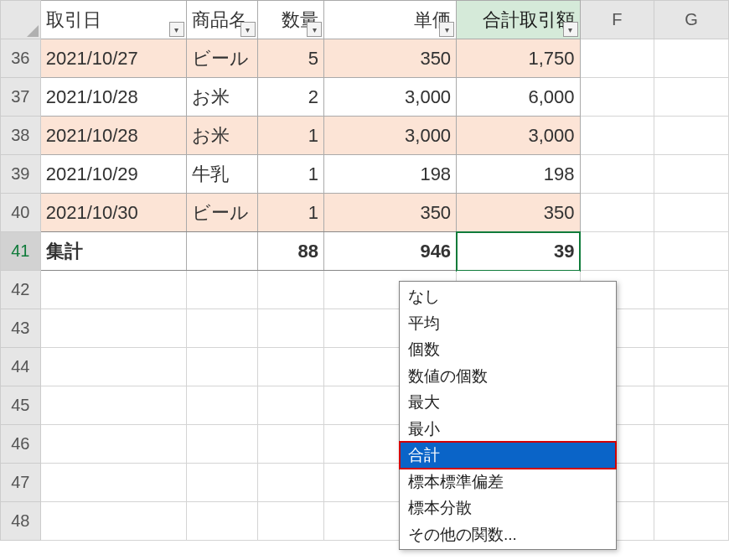  Describe the element at coordinates (508, 429) in the screenshot. I see `dropdown-item: 最小` at that location.